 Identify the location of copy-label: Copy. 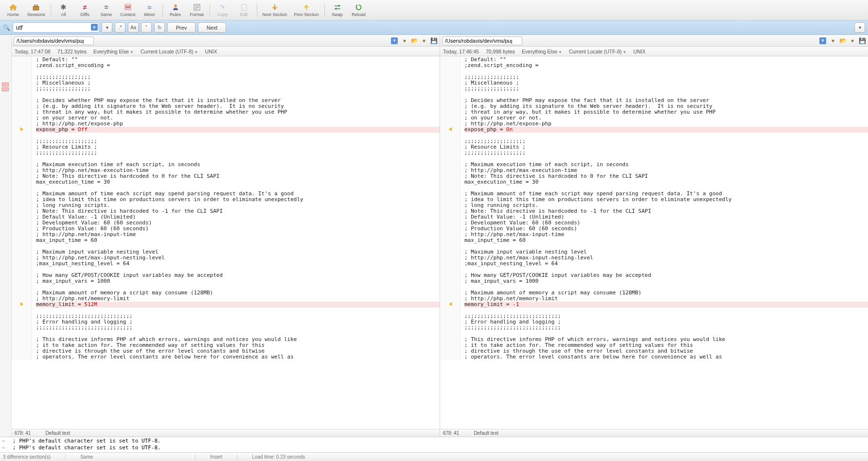
(223, 15).